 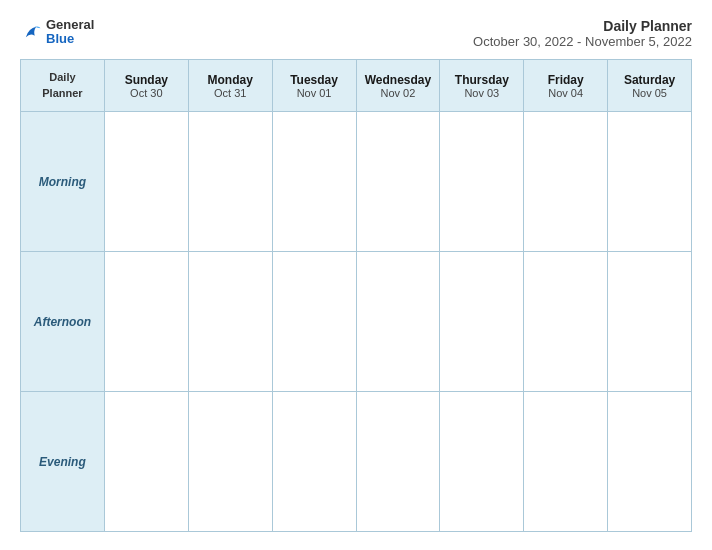 What do you see at coordinates (650, 93) in the screenshot?
I see `day-date-saturday: Nov 05` at bounding box center [650, 93].